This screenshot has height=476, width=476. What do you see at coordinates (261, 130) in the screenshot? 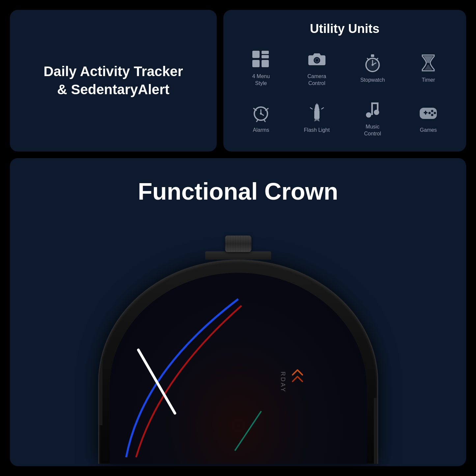
I see `utility-label-alarms: Alarms` at bounding box center [261, 130].